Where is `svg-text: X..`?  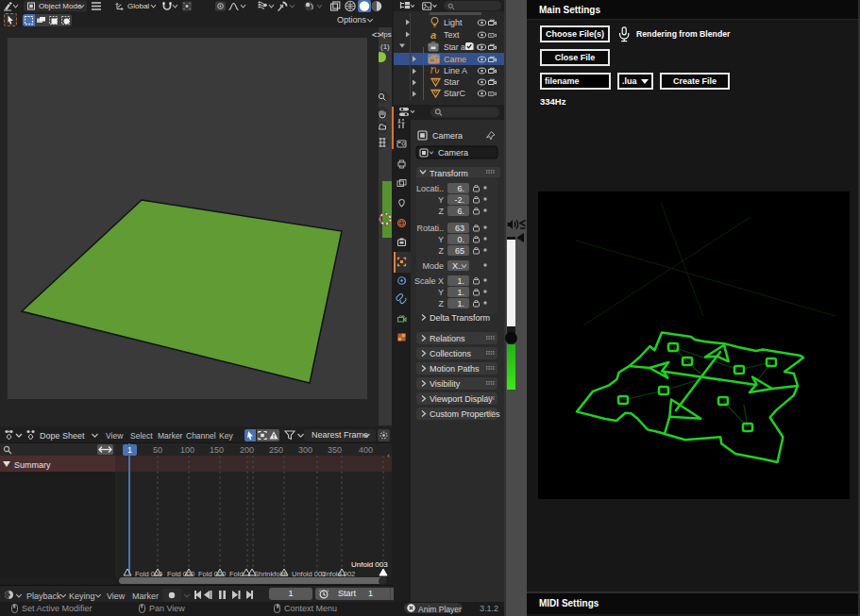 svg-text: X.. is located at coordinates (457, 266).